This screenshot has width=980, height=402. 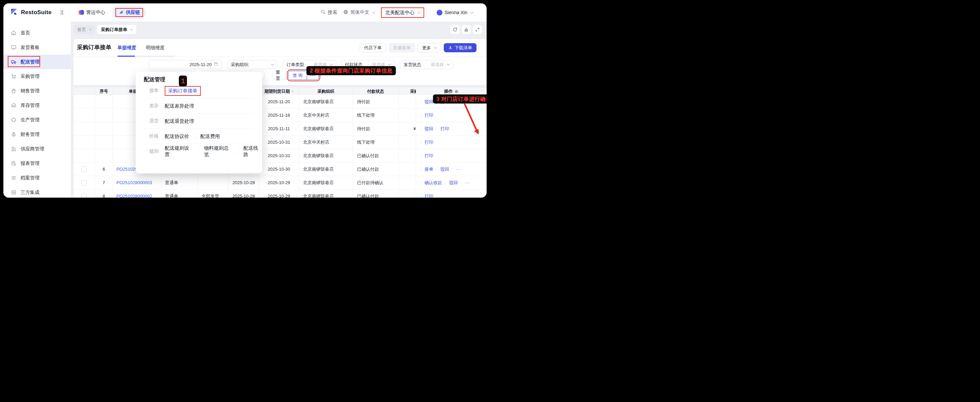 I want to click on flyout-link: 配送协议价, so click(x=177, y=136).